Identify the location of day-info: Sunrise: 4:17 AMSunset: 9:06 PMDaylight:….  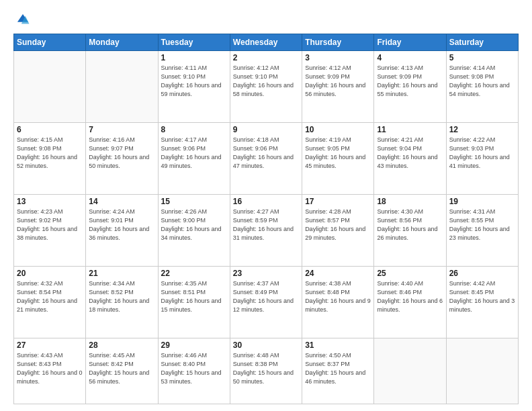
(194, 153).